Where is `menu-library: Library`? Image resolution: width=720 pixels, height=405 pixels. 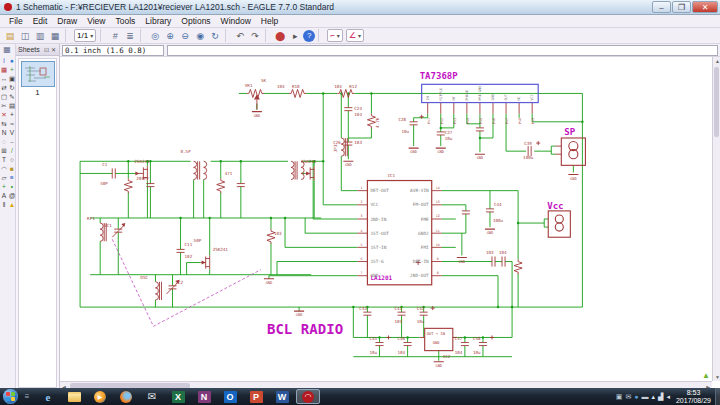
menu-library: Library is located at coordinates (158, 21).